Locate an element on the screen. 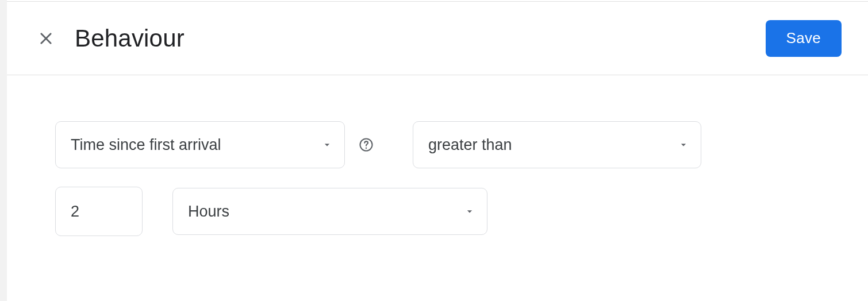  unit-select: Hours is located at coordinates (330, 211).